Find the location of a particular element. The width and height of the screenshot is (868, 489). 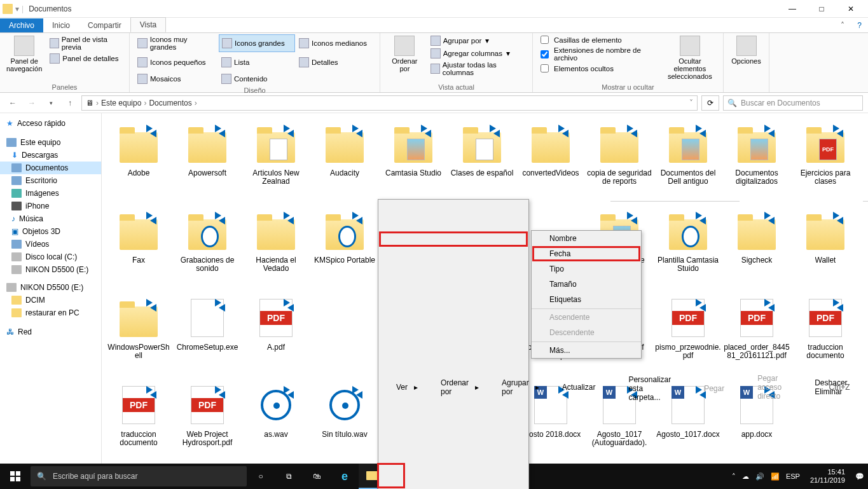

tab-view: Vista is located at coordinates (148, 25).